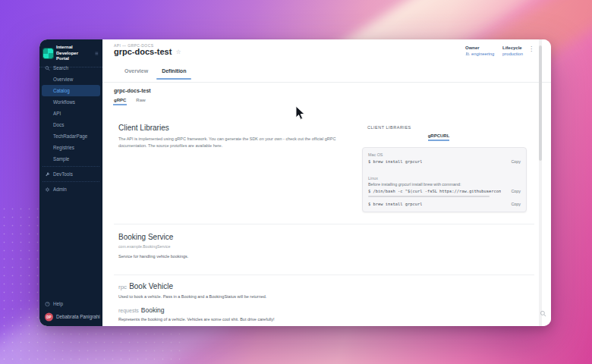 The image size is (592, 364). Describe the element at coordinates (137, 73) in the screenshot. I see `tab-overview: Overview` at that location.